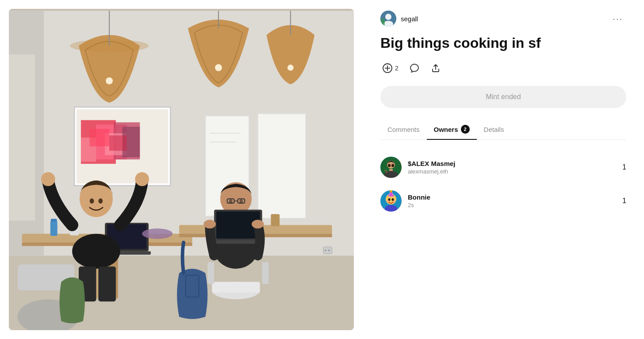 The image size is (644, 339). Describe the element at coordinates (503, 201) in the screenshot. I see `owner-row-bonnie: Bonnie 2s 1` at that location.